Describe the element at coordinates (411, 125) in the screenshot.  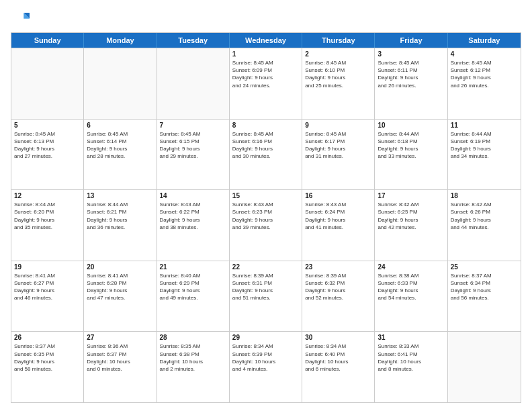
I see `day-number: 10` at that location.